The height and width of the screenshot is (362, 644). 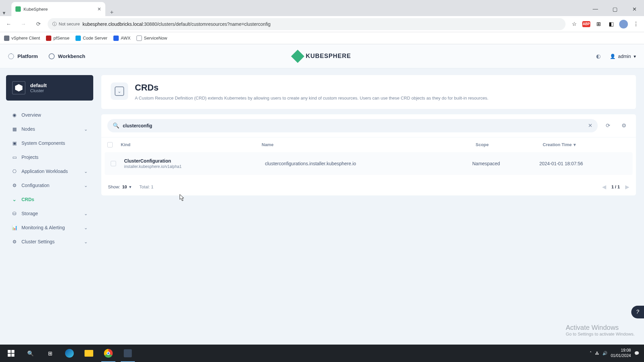 I want to click on kubesphere-logo: KUBESPHERE, so click(x=322, y=56).